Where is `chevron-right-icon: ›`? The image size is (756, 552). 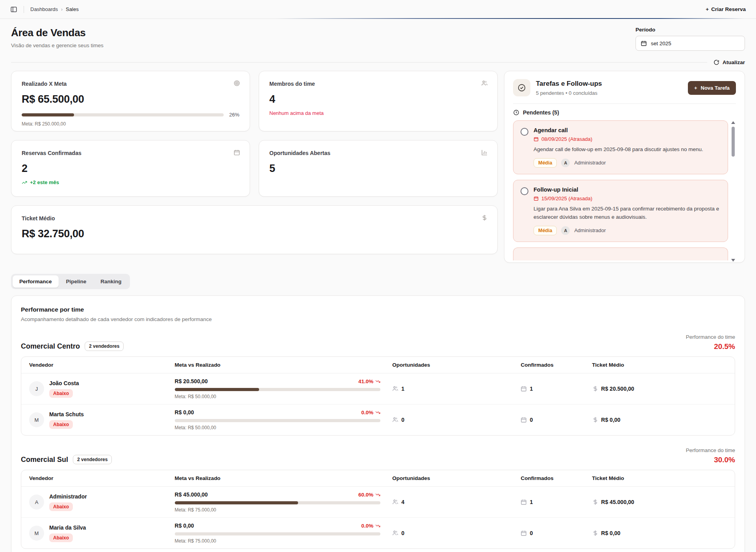
chevron-right-icon: › is located at coordinates (62, 9).